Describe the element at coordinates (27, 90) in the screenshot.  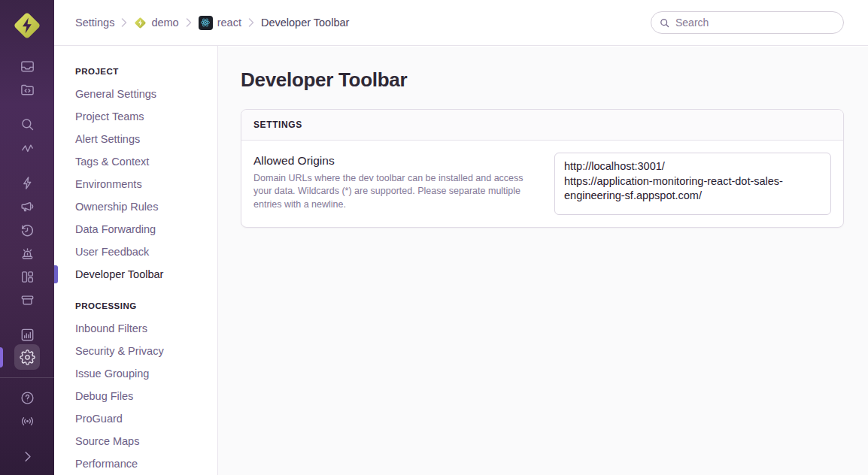
I see `code-folder-icon` at that location.